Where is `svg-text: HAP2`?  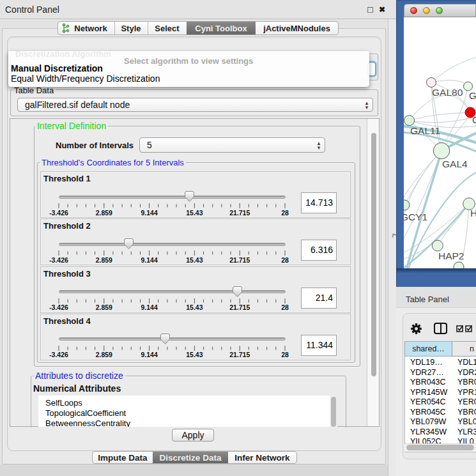 svg-text: HAP2 is located at coordinates (451, 256).